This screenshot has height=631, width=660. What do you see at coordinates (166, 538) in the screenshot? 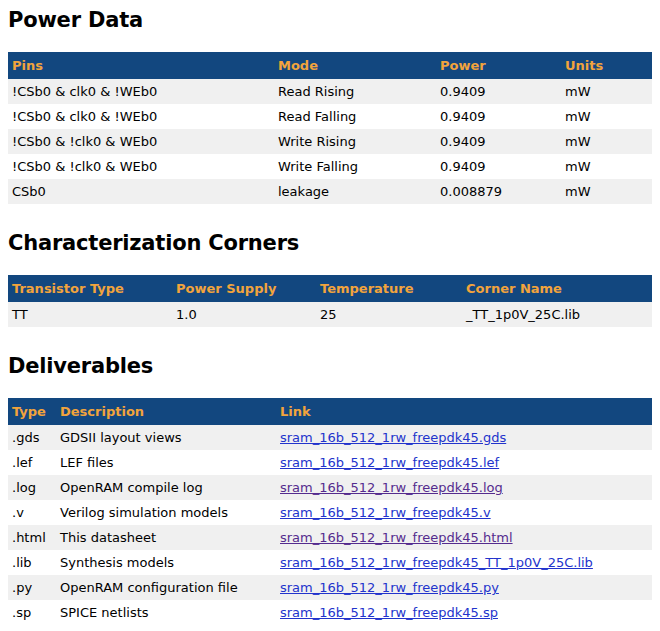
I see `table-cell: This datasheet` at bounding box center [166, 538].